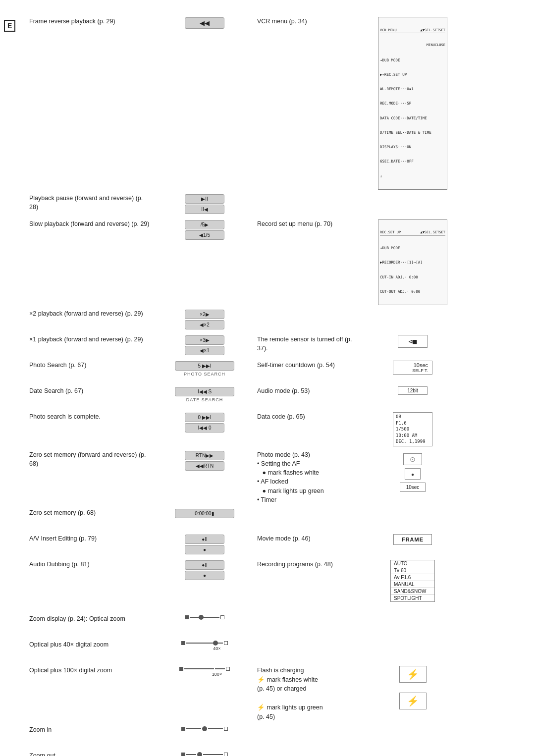  What do you see at coordinates (278, 753) in the screenshot?
I see `row-zoom-out: Zoom out` at bounding box center [278, 753].